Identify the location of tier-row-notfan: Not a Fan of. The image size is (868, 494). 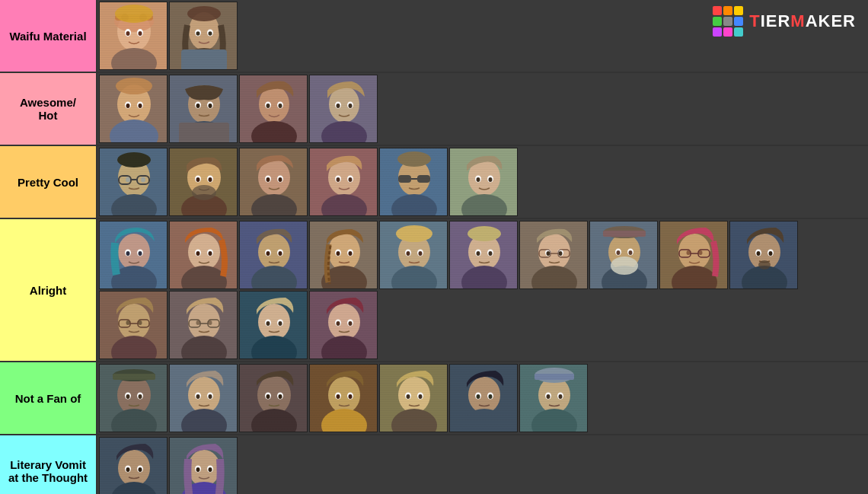
(434, 399).